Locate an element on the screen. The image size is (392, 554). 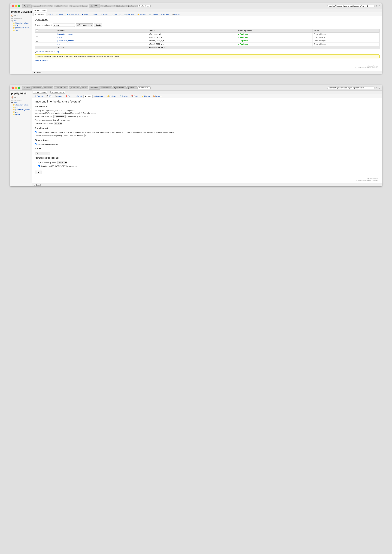
go-button: Go is located at coordinates (38, 172).